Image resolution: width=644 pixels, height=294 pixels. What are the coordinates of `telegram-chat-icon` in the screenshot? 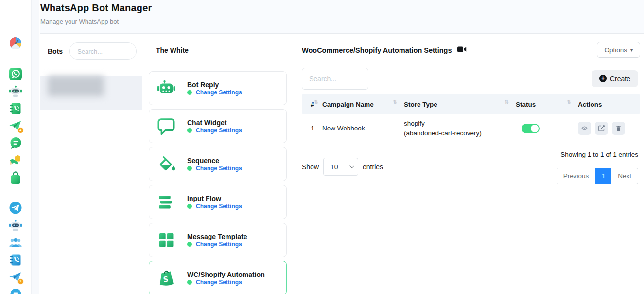 It's located at (16, 291).